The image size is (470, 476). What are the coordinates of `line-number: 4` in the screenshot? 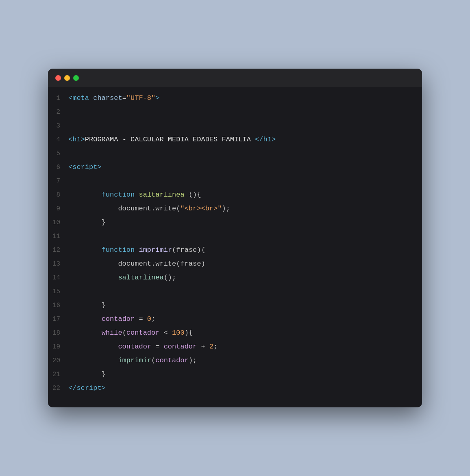 It's located at (58, 140).